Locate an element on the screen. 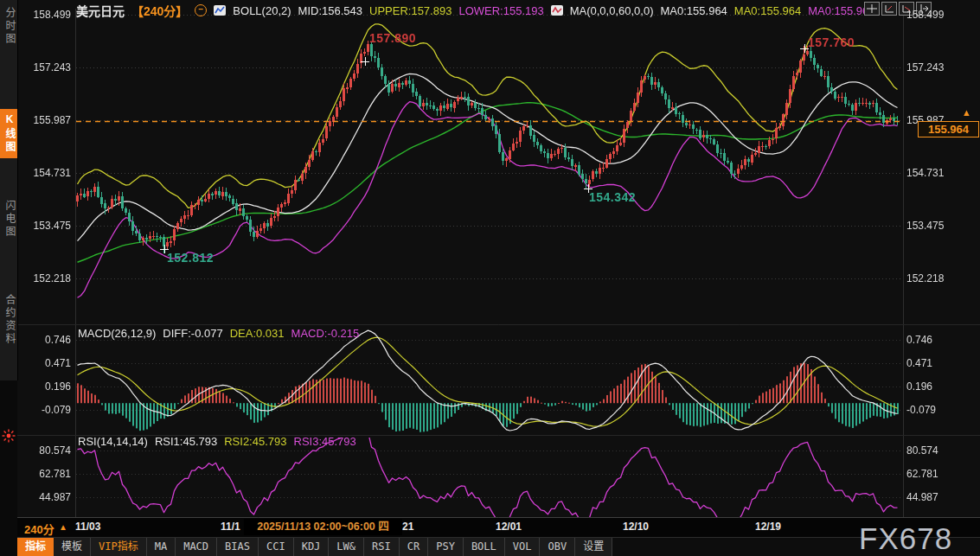 Image resolution: width=980 pixels, height=556 pixels. annotation-low-1: 152.812 is located at coordinates (190, 258).